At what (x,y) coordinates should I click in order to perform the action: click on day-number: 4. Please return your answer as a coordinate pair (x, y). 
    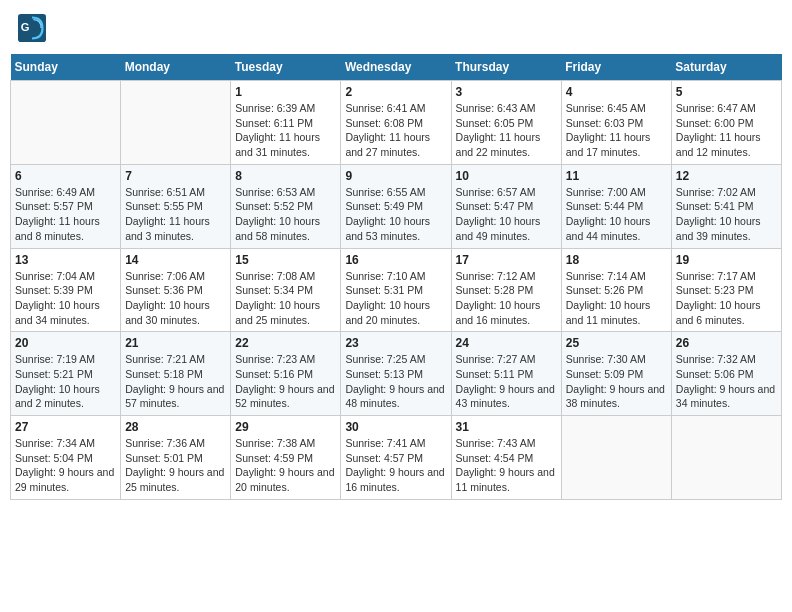
    Looking at the image, I should click on (616, 92).